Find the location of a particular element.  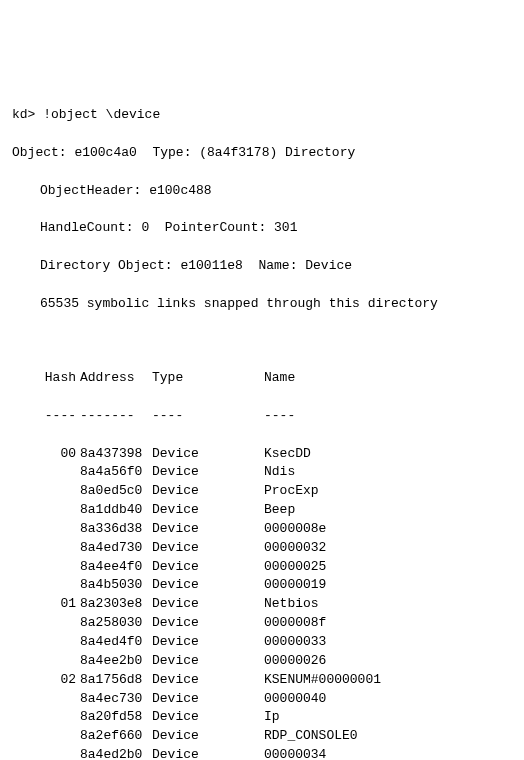

cell-address: 8a2ef660 is located at coordinates (116, 736).